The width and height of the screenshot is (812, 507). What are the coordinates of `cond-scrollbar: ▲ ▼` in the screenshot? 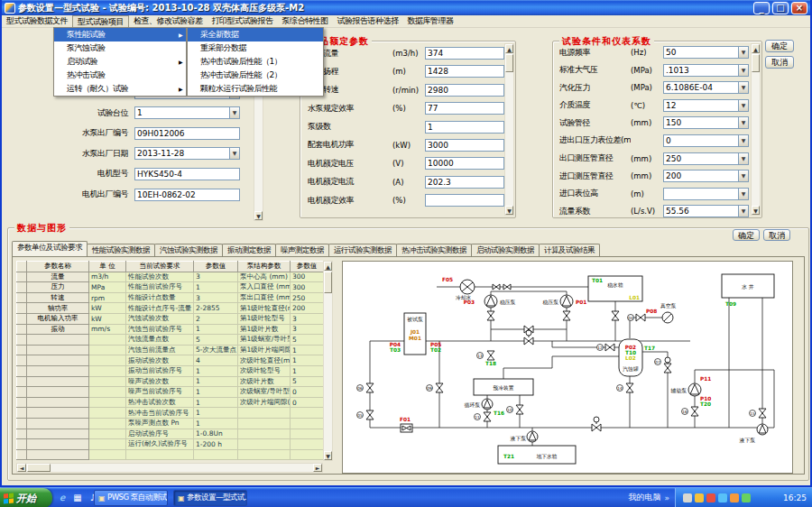 It's located at (756, 130).